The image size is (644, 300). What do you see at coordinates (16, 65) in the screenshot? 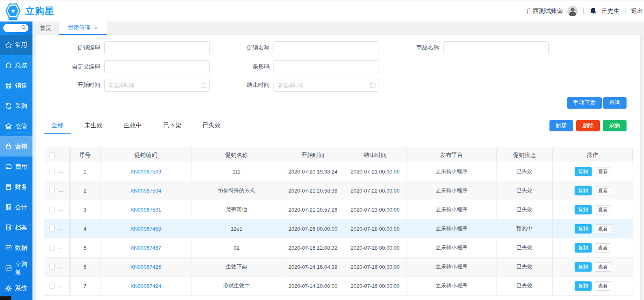
I see `sidebar-item: 总览` at bounding box center [16, 65].